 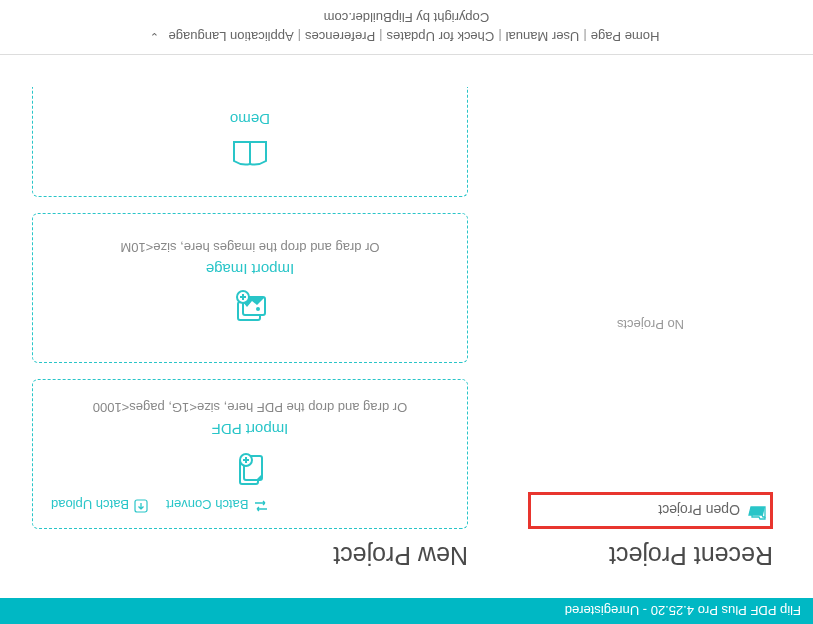 What do you see at coordinates (250, 556) in the screenshot?
I see `new-project-title: New Project` at bounding box center [250, 556].